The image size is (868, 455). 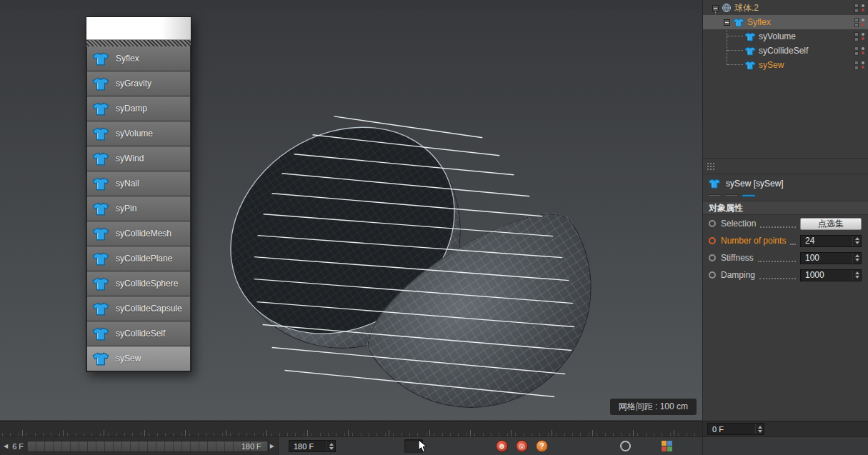 What do you see at coordinates (588, 446) in the screenshot?
I see `key-scale-button` at bounding box center [588, 446].